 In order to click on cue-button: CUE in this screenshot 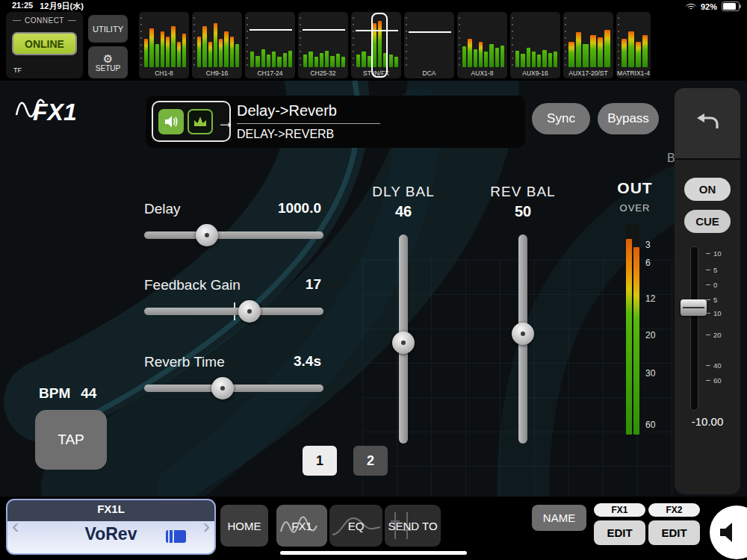, I will do `click(707, 221)`.